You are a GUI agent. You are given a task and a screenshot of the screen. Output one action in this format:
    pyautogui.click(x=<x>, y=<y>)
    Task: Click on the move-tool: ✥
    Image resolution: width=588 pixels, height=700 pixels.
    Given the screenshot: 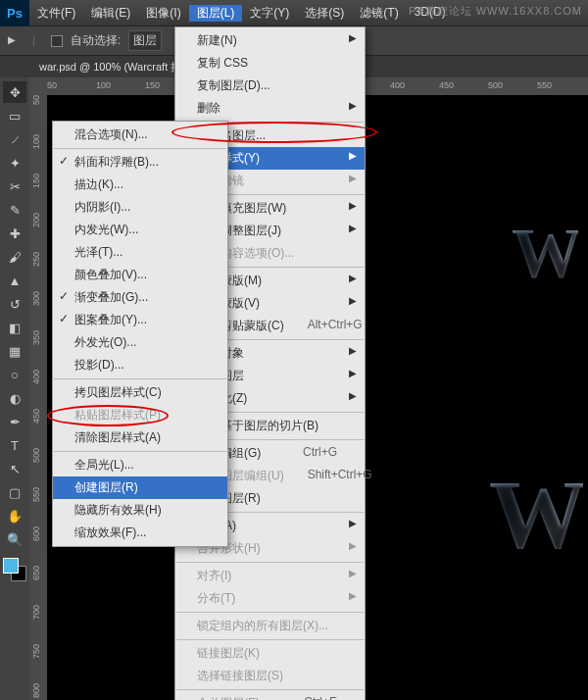 What is the action you would take?
    pyautogui.click(x=15, y=92)
    